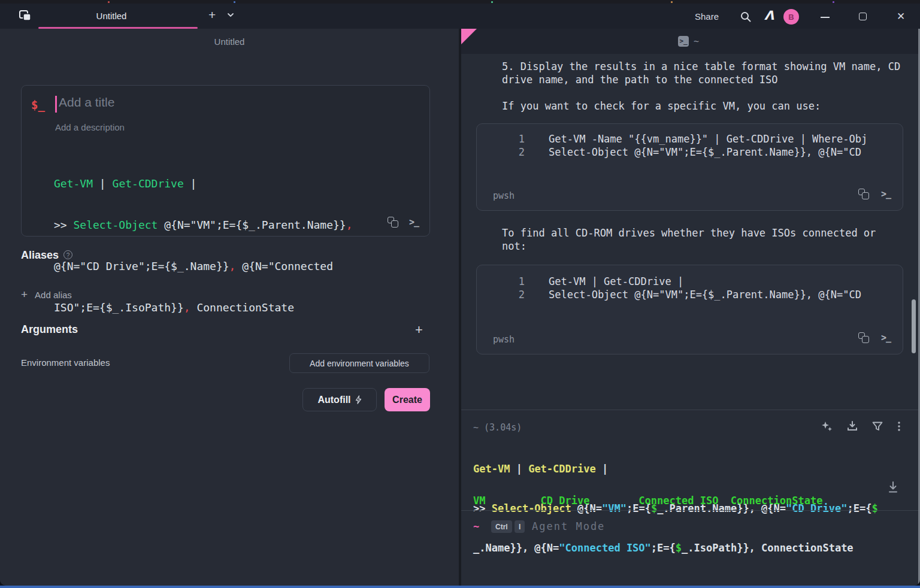 Image resolution: width=920 pixels, height=588 pixels. I want to click on add-argument-button: +, so click(419, 330).